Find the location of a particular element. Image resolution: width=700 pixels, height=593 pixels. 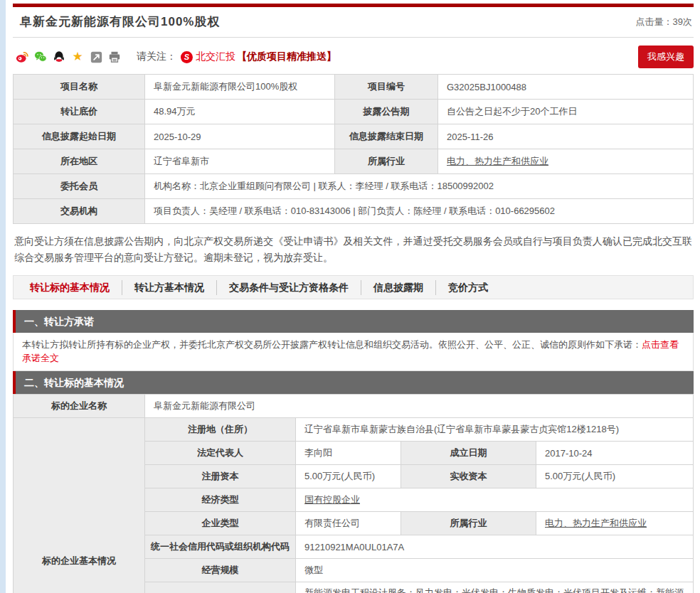

tab-bidding-method: 竞价方式 is located at coordinates (468, 287).